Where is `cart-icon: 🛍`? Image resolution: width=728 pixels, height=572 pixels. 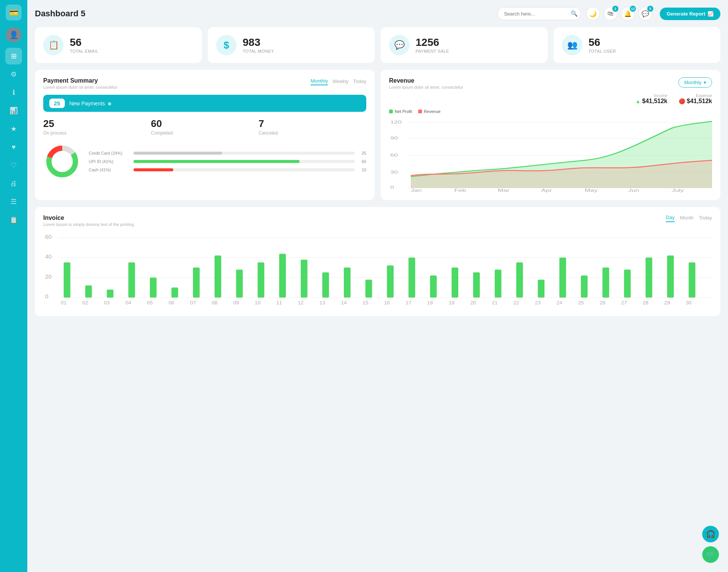 cart-icon: 🛍 is located at coordinates (610, 14).